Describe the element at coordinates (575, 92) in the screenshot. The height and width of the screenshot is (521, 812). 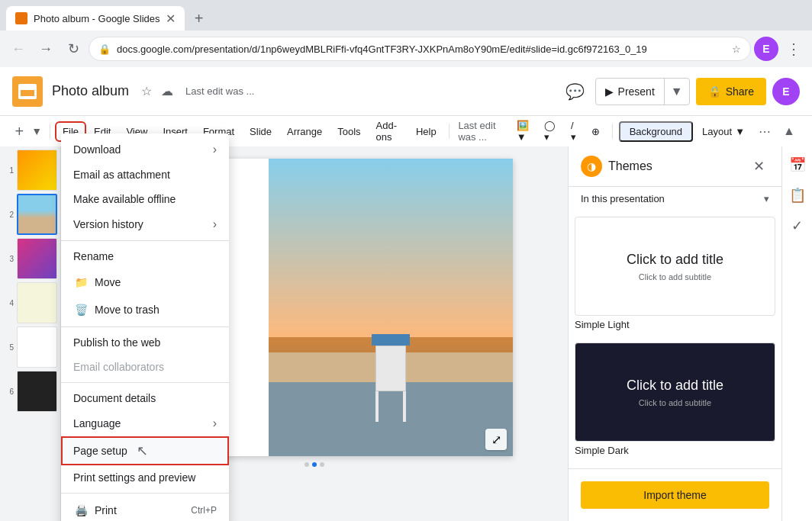
I see `comments-button: 💬` at that location.